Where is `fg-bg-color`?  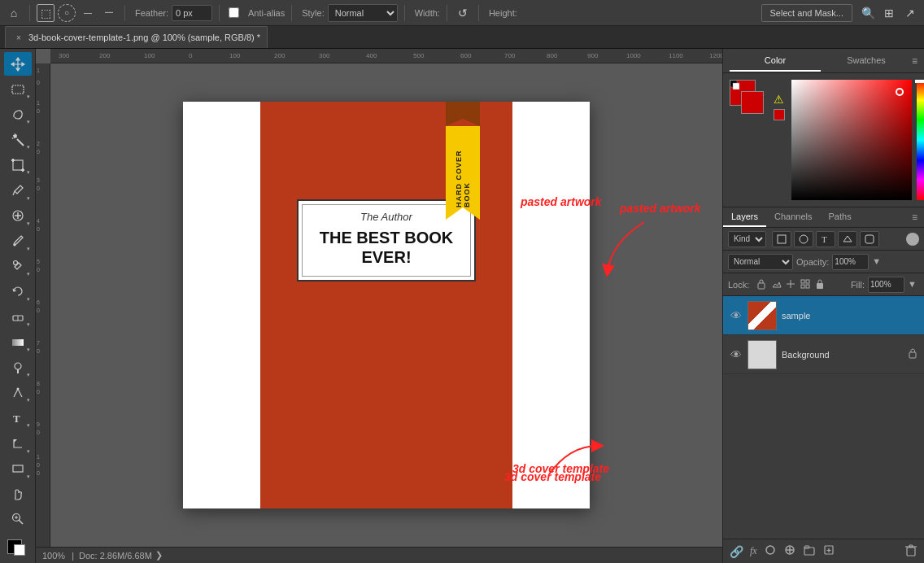 fg-bg-color is located at coordinates (18, 548).